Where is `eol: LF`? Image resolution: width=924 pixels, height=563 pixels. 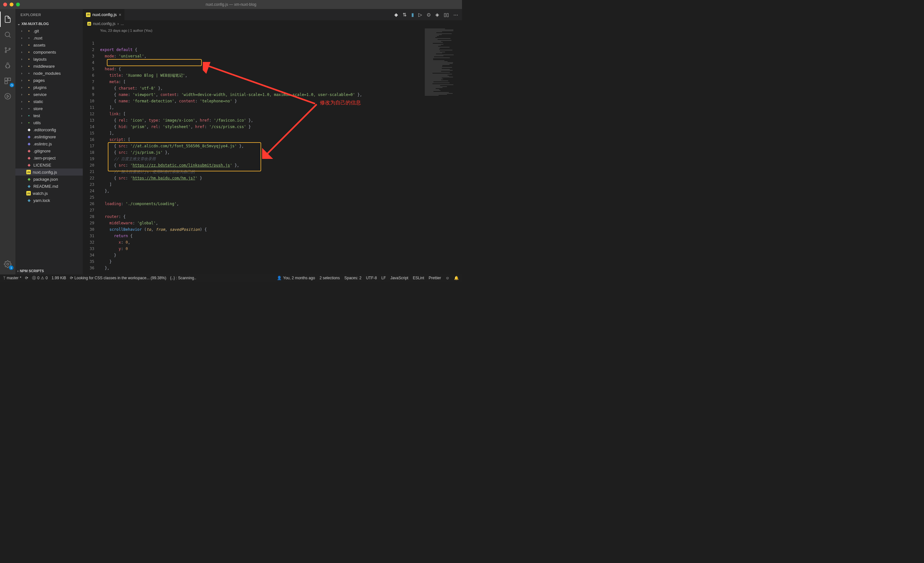 eol: LF is located at coordinates (384, 278).